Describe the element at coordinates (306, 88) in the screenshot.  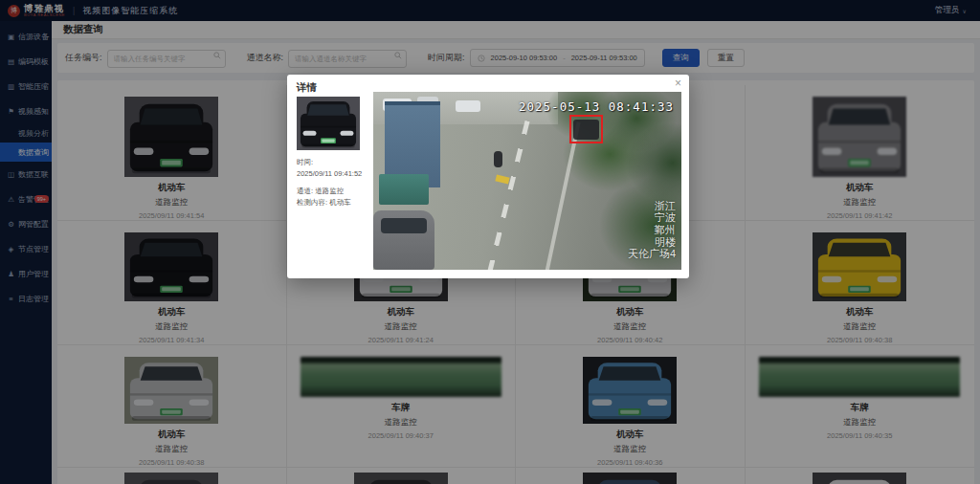
I see `modal-title: 详情` at that location.